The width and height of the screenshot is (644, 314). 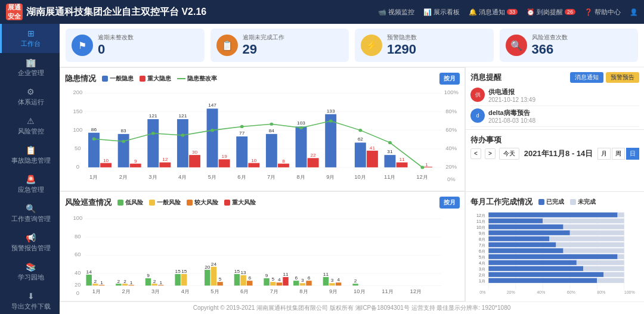 What do you see at coordinates (30, 68) in the screenshot?
I see `sidebar-item-enterprise: 🏢 企业管理` at bounding box center [30, 68].